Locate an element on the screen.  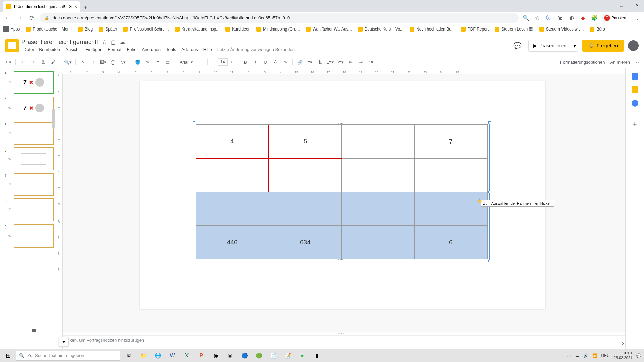
bookmark-item: Mindmapping (Gru... is located at coordinates (278, 29).